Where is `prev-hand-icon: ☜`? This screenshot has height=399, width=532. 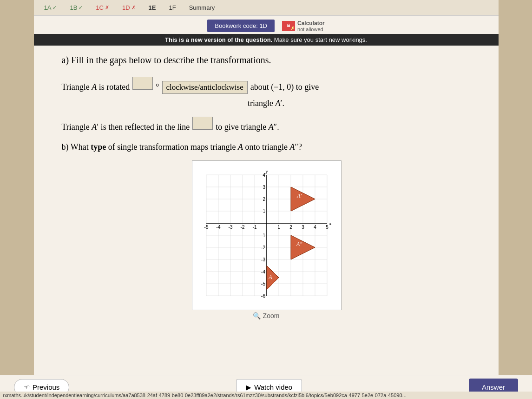 prev-hand-icon: ☜ is located at coordinates (27, 387).